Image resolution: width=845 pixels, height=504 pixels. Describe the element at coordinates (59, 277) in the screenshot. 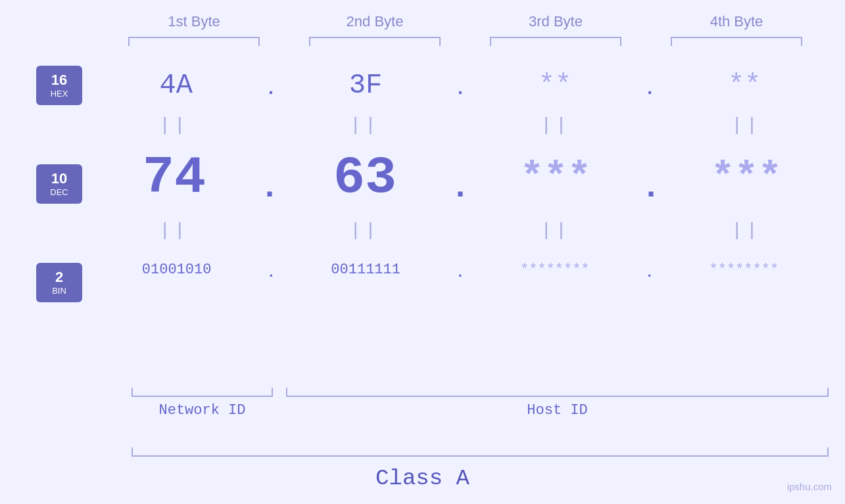

I see `bin-badge-number: 2` at that location.